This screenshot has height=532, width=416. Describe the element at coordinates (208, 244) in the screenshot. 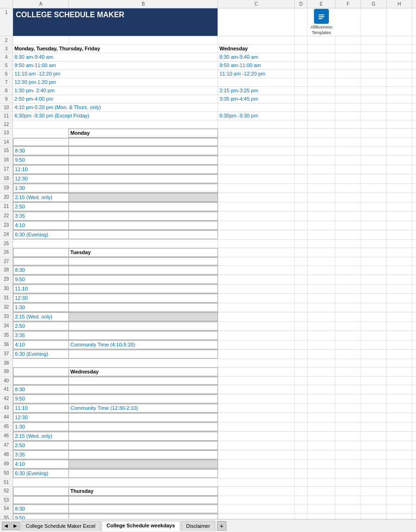

I see `table-row: 25` at that location.